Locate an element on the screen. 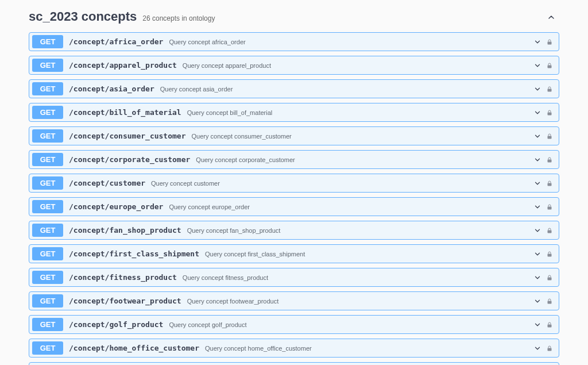 This screenshot has width=588, height=365. endpoint-path: /concept/home_office_customer is located at coordinates (134, 348).